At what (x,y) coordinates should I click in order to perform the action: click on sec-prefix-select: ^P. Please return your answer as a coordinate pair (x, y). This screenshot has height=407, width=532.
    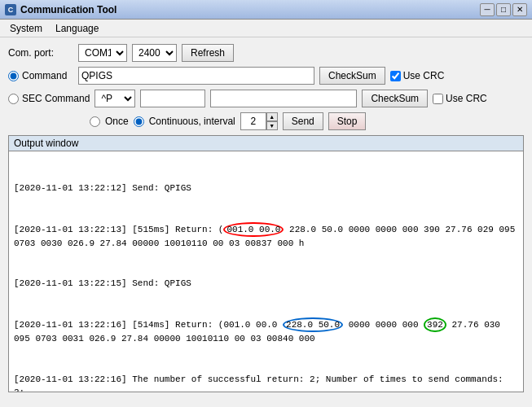
    Looking at the image, I should click on (115, 98).